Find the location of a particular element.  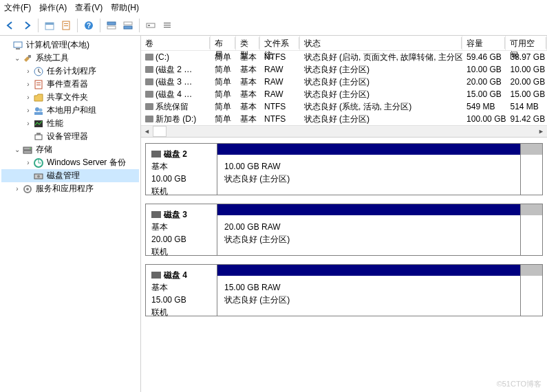

partition: 15.00 GB RAW状态良好 (主分区) is located at coordinates (369, 290).